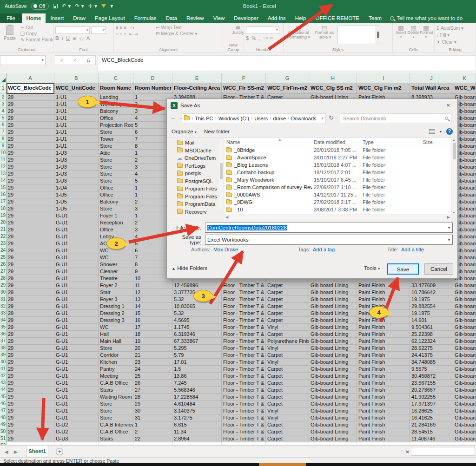  I want to click on header-cell: Room Number, so click(153, 88).